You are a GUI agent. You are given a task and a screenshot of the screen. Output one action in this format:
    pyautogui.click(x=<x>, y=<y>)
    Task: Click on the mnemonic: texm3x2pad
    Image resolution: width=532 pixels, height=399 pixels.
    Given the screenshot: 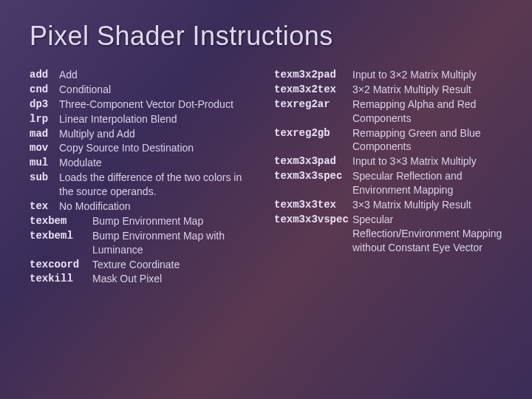 What is the action you would take?
    pyautogui.click(x=313, y=75)
    